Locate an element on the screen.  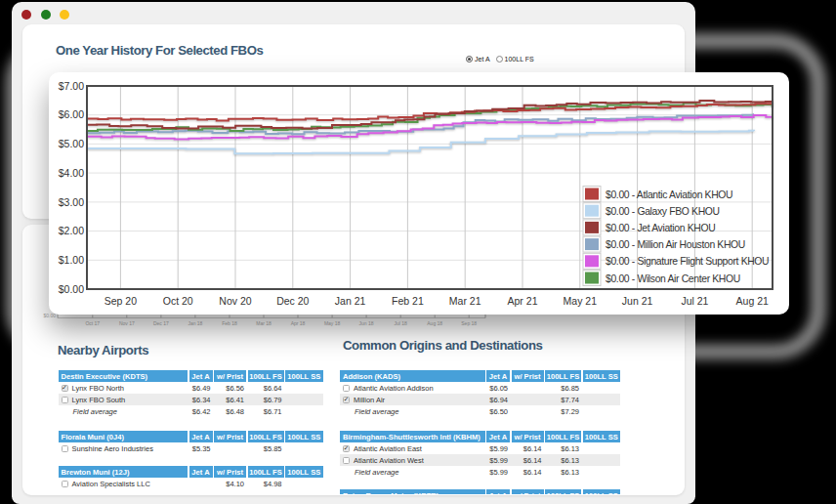
svg-text: Jun 21 is located at coordinates (638, 301).